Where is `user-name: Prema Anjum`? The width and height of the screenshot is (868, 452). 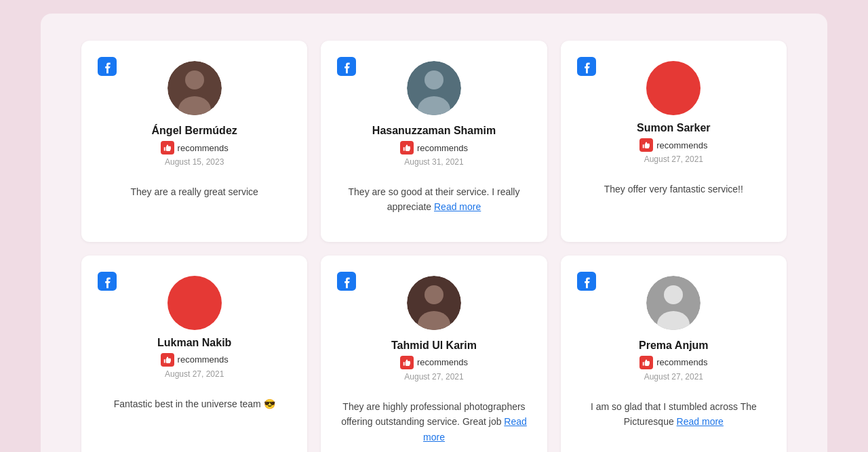
user-name: Prema Anjum is located at coordinates (674, 346).